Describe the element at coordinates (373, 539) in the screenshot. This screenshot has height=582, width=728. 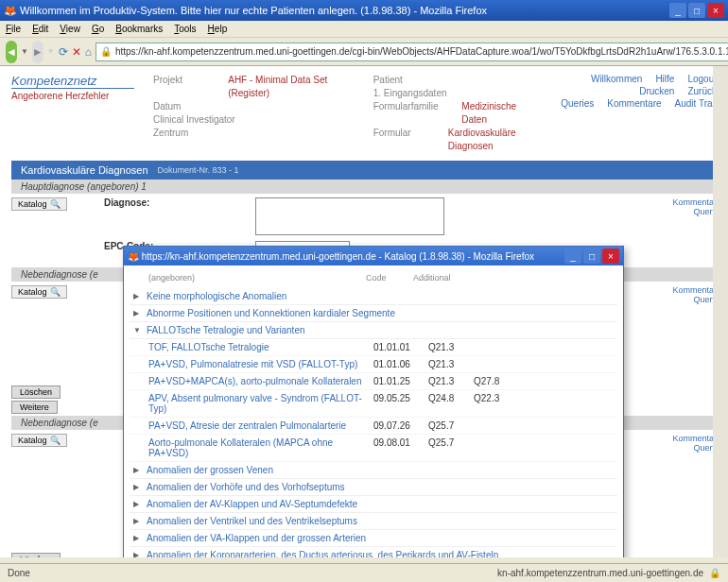
I see `category-row: ▶Anomalien der VA-Klappen und der grosse…` at that location.